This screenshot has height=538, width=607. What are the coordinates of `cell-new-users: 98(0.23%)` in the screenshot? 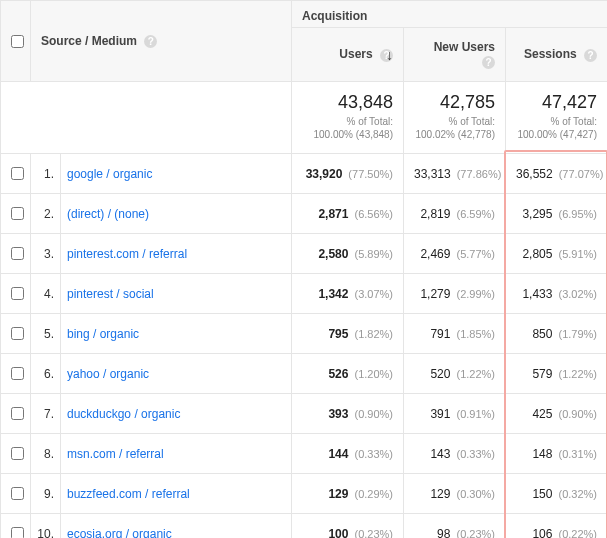 It's located at (455, 526).